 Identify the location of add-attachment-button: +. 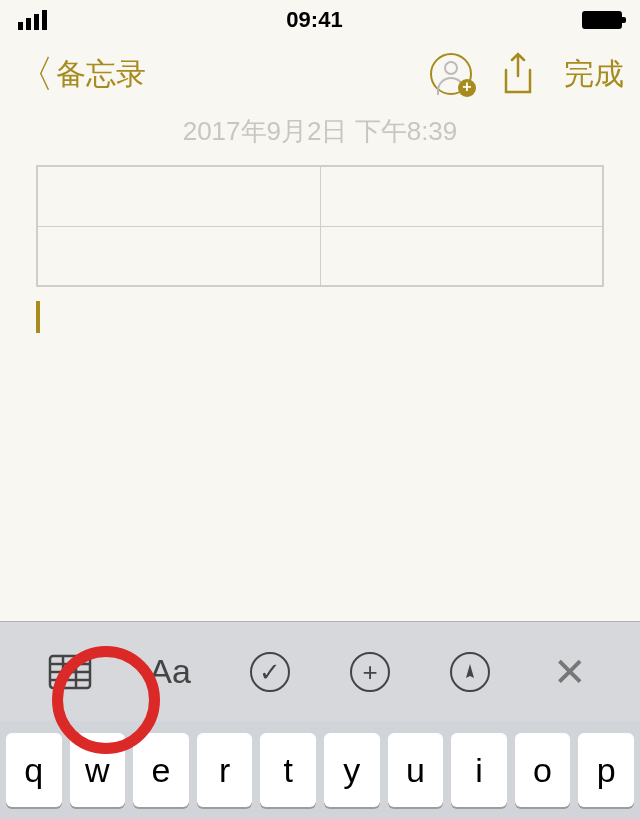
(370, 672).